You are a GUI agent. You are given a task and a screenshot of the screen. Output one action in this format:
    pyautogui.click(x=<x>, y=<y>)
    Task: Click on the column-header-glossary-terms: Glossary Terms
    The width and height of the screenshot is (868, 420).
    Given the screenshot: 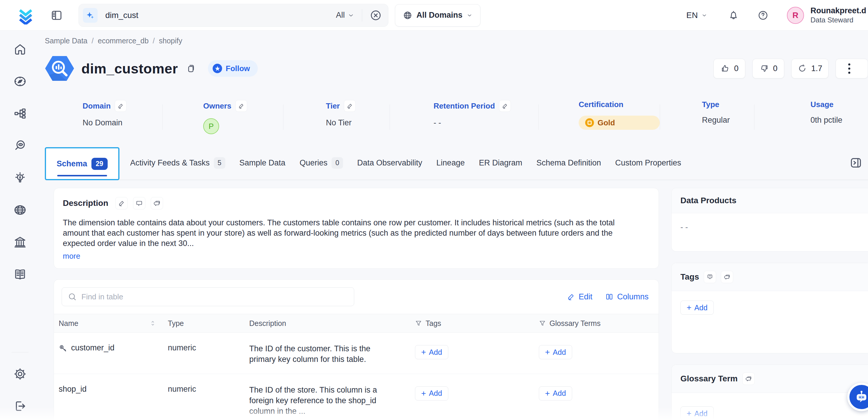 What is the action you would take?
    pyautogui.click(x=597, y=324)
    